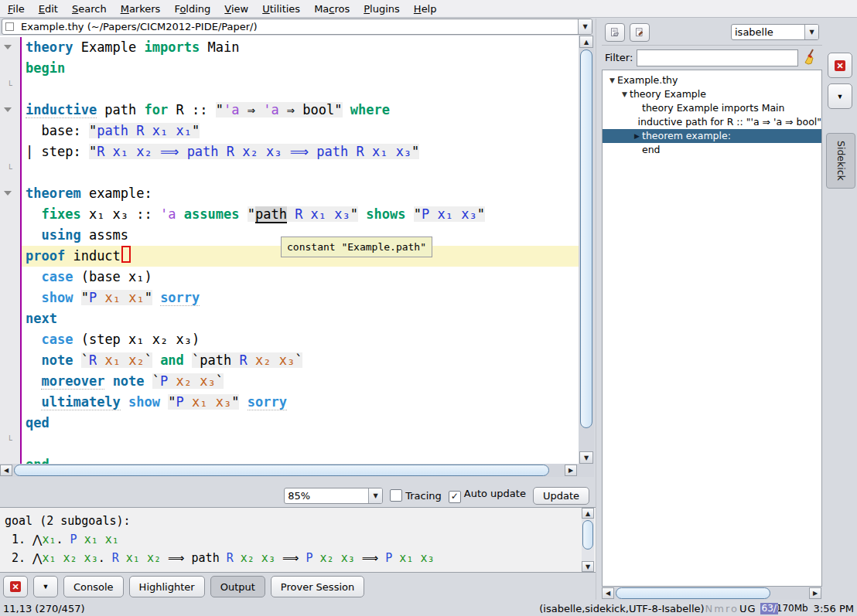  I want to click on menu-search: Search, so click(93, 9).